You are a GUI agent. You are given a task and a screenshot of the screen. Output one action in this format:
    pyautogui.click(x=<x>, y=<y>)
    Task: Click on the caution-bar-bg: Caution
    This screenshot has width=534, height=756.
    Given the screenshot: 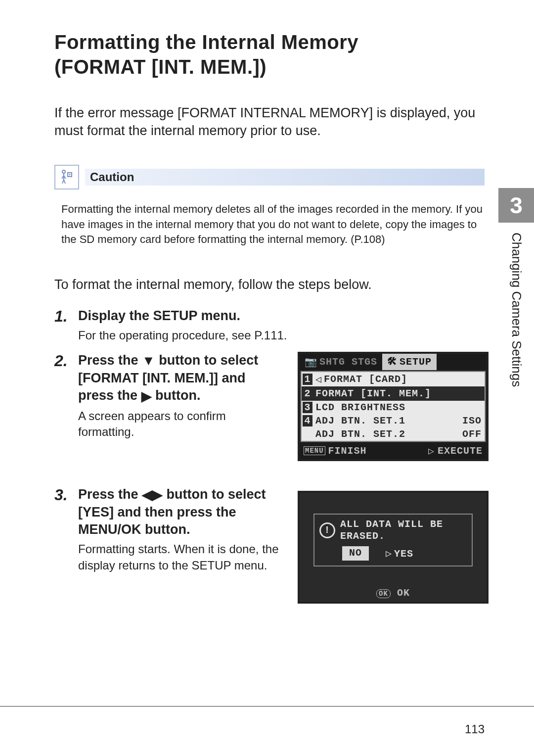 What is the action you would take?
    pyautogui.click(x=285, y=177)
    